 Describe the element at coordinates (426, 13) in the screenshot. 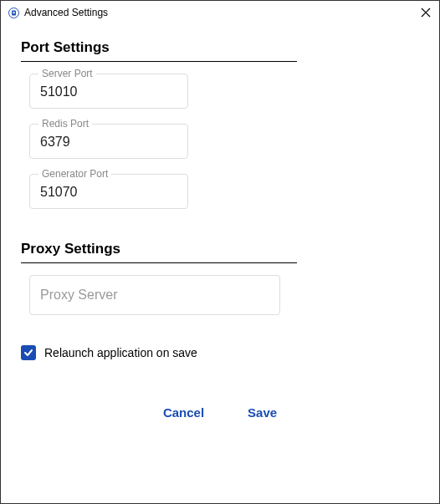

I see `close-button` at that location.